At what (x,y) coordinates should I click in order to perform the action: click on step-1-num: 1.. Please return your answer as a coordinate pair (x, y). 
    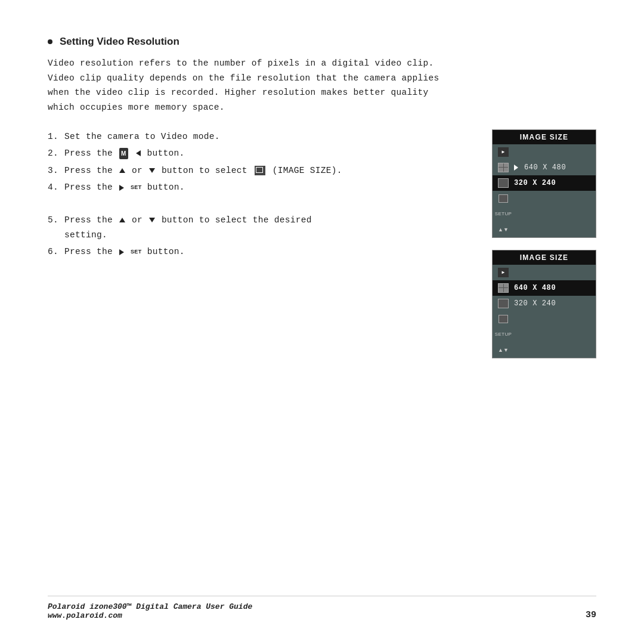
    Looking at the image, I should click on (54, 137).